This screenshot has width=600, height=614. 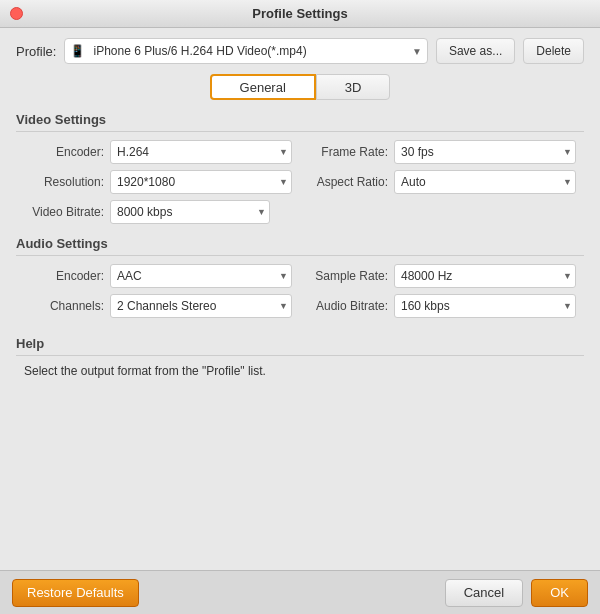 I want to click on channels-select: 2 Channels Stereo, so click(x=201, y=306).